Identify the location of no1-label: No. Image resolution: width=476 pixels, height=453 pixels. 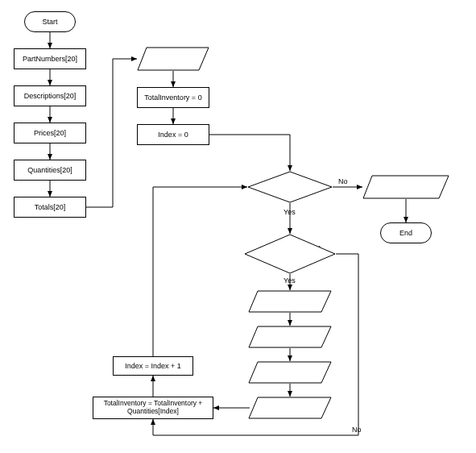
(343, 181).